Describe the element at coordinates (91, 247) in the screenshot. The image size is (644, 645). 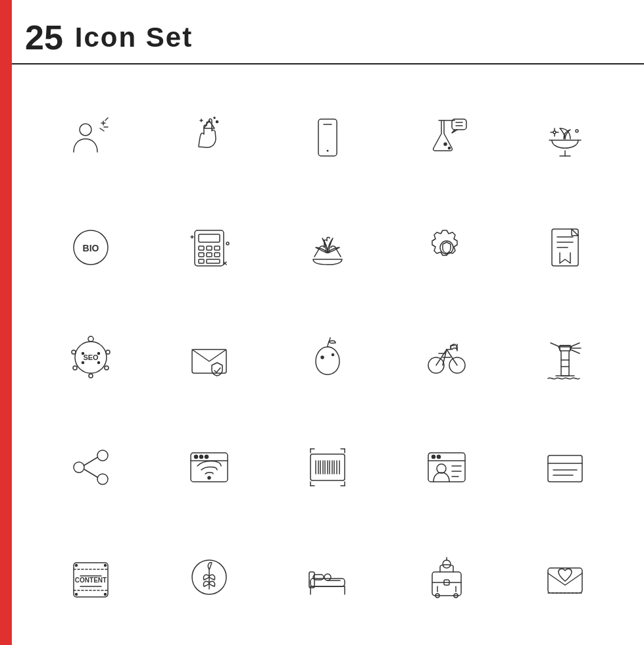
I see `icon-bio-circle: BIO` at that location.